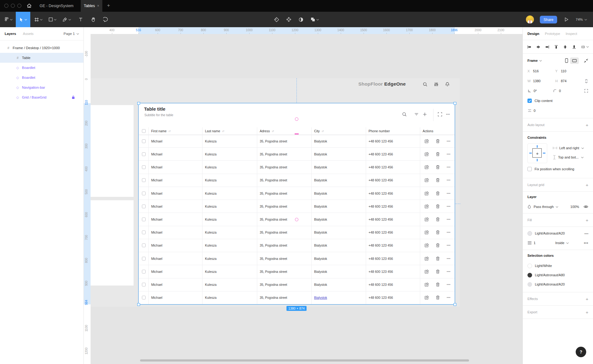  I want to click on vertical-ruler: -100011020030040050060070080090098411001…, so click(87, 199).